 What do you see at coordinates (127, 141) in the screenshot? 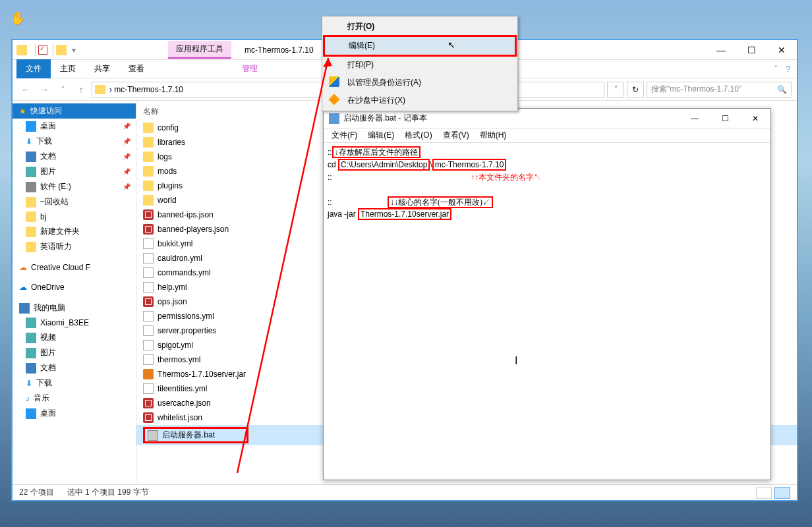
I see `pin-icon: 📌` at bounding box center [127, 141].